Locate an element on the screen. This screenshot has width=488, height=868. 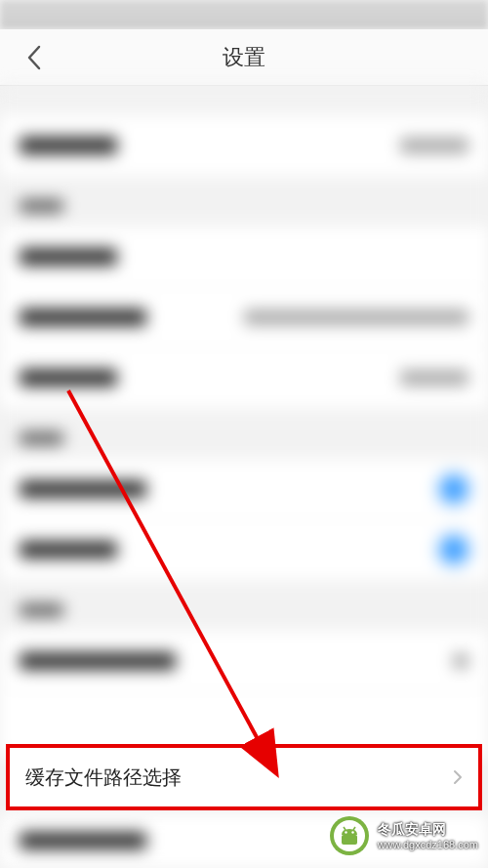
page-title: 设置 is located at coordinates (244, 58).